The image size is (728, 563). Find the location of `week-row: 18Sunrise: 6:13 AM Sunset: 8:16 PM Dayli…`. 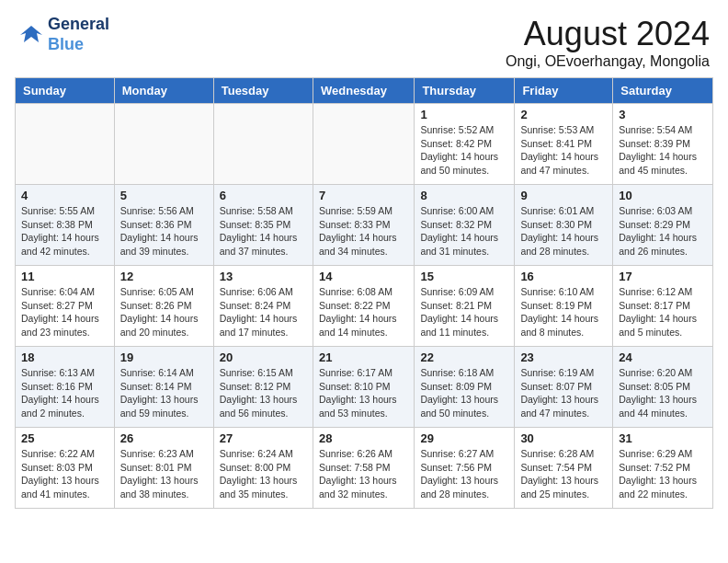

week-row: 18Sunrise: 6:13 AM Sunset: 8:16 PM Dayli… is located at coordinates (364, 387).